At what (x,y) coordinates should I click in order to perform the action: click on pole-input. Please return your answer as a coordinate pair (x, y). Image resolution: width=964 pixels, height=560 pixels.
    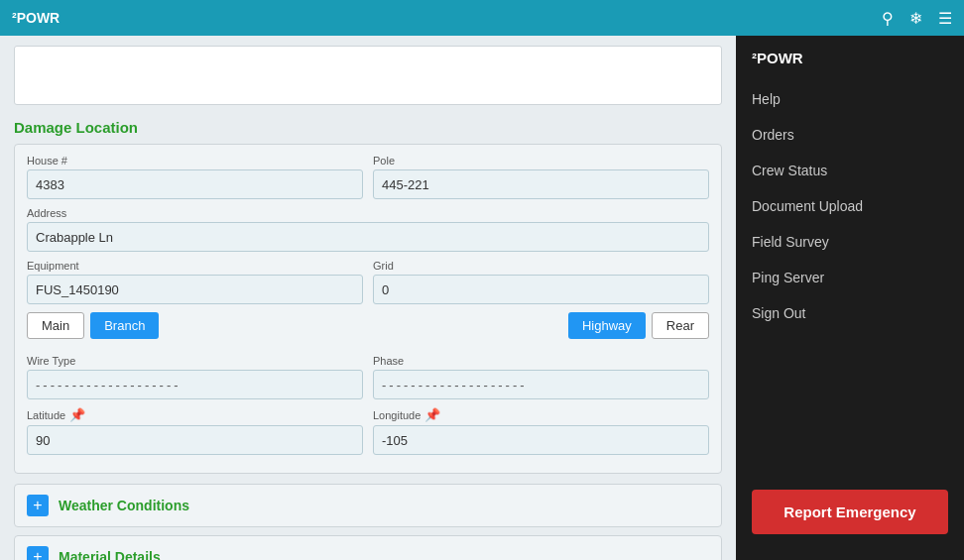
    Looking at the image, I should click on (542, 184).